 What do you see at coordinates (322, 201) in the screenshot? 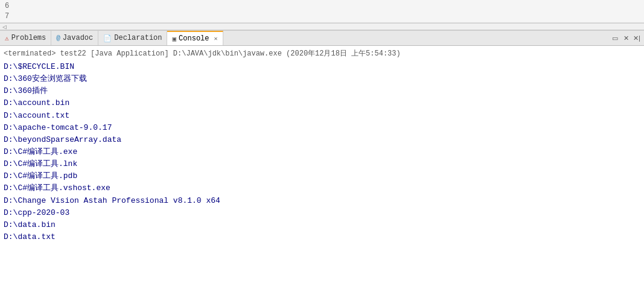
I see `console-line: D:\Change Vision Astah Professional v8.1…` at bounding box center [322, 201].